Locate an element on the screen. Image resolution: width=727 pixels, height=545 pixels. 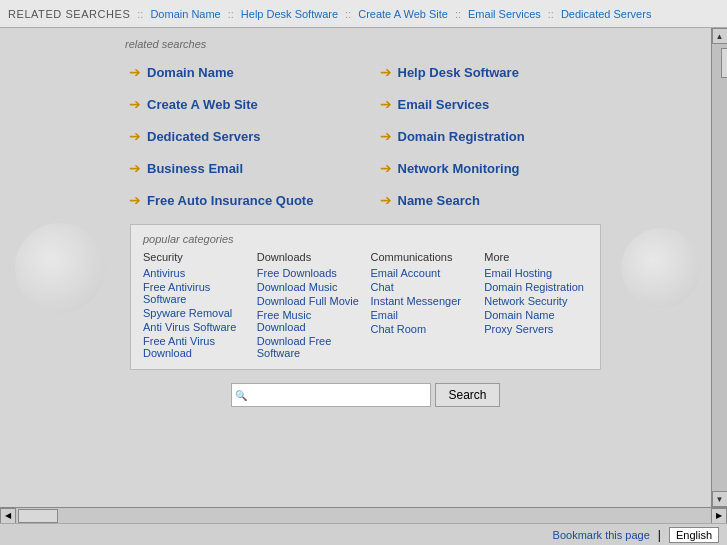
related-link-insurance: Free Auto Insurance Quote is located at coordinates (230, 200).